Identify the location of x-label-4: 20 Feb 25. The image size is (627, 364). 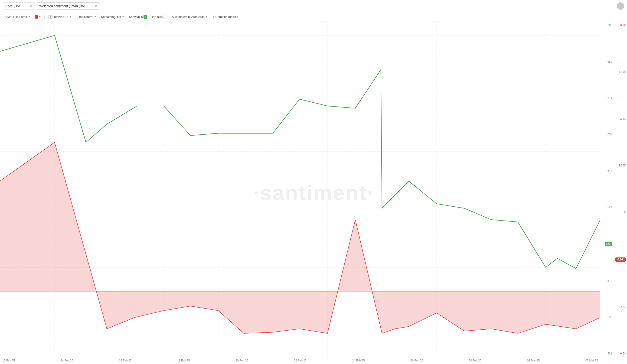
(242, 361).